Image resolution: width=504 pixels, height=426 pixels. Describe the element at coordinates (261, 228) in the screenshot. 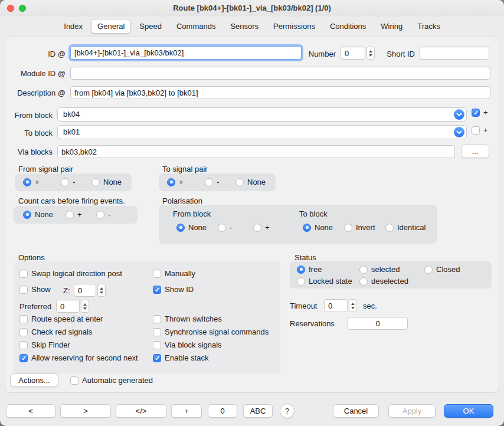

I see `radio-polar-from-plus: +` at that location.